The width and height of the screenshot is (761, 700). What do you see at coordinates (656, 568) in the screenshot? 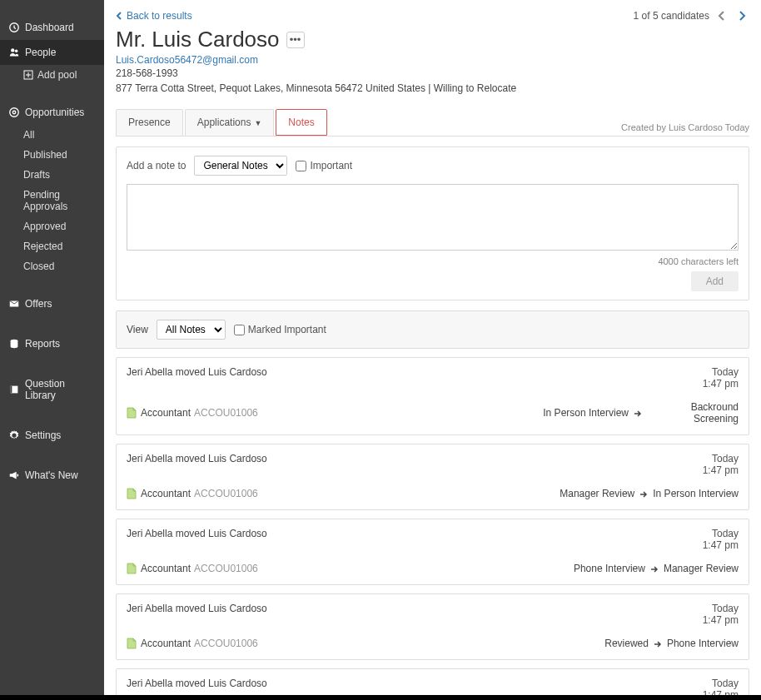
I see `status-transition: Phone Interview Manager Review` at bounding box center [656, 568].